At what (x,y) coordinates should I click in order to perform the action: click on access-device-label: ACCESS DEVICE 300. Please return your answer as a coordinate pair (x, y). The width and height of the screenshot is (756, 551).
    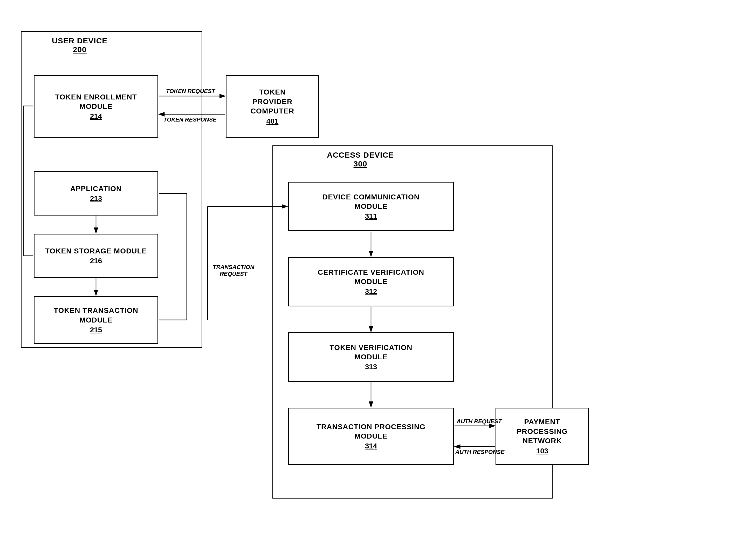
    Looking at the image, I should click on (360, 159).